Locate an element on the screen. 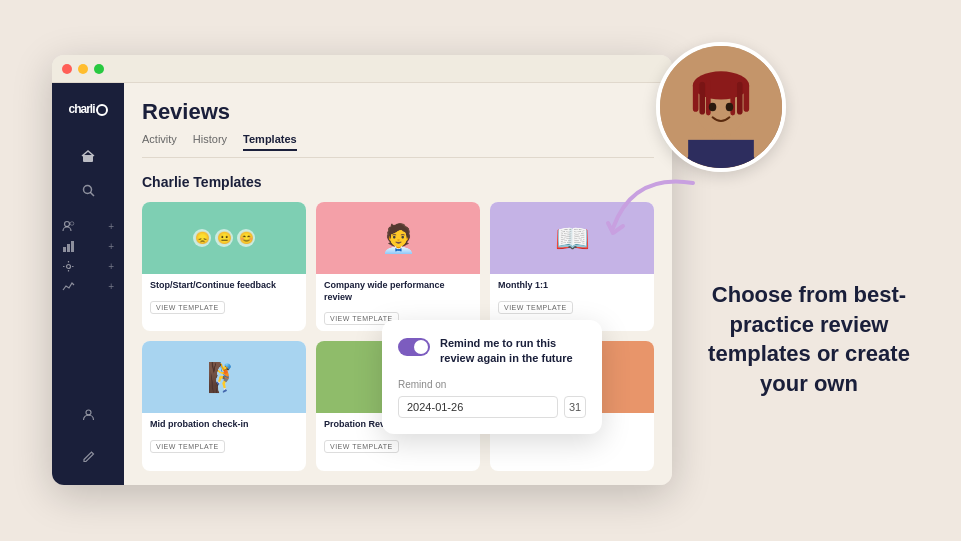 This screenshot has width=961, height=541. section-title: Charlie Templates is located at coordinates (398, 182).